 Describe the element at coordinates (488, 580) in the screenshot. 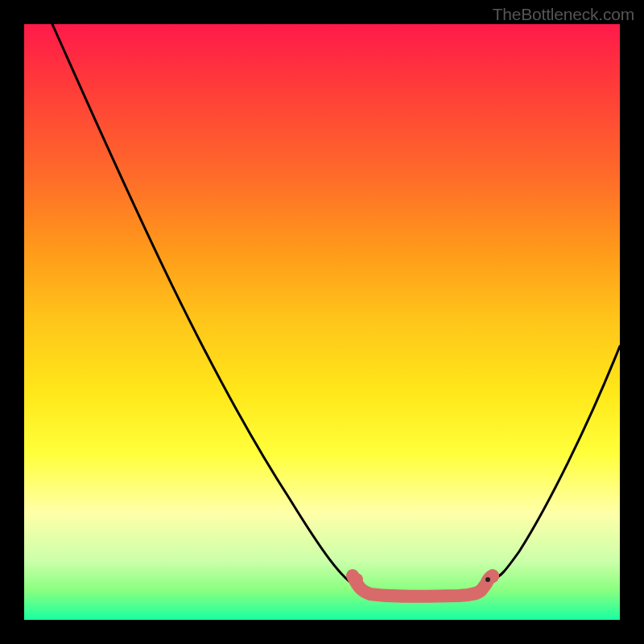

I see `marker-dot-icon` at that location.